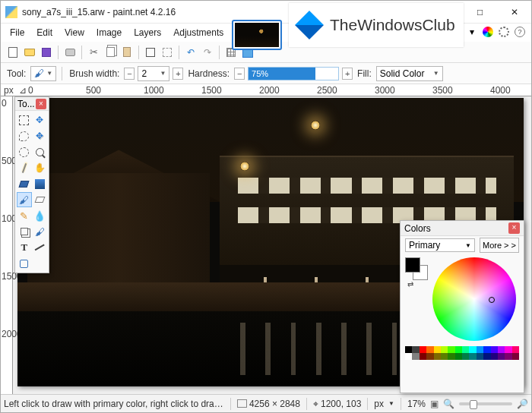 The image size is (532, 413). What do you see at coordinates (474, 299) in the screenshot?
I see `color-wheel` at bounding box center [474, 299].